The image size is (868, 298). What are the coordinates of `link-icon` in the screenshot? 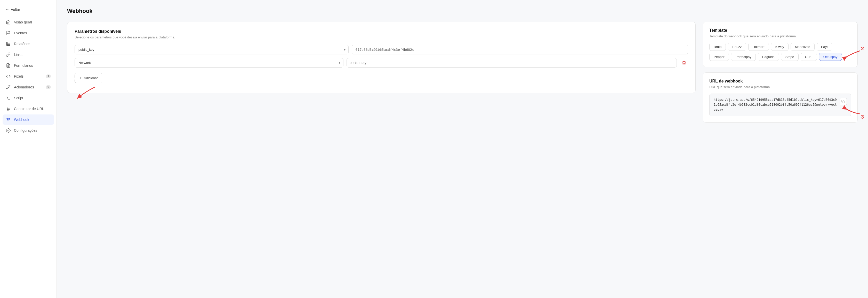 It's located at (8, 55).